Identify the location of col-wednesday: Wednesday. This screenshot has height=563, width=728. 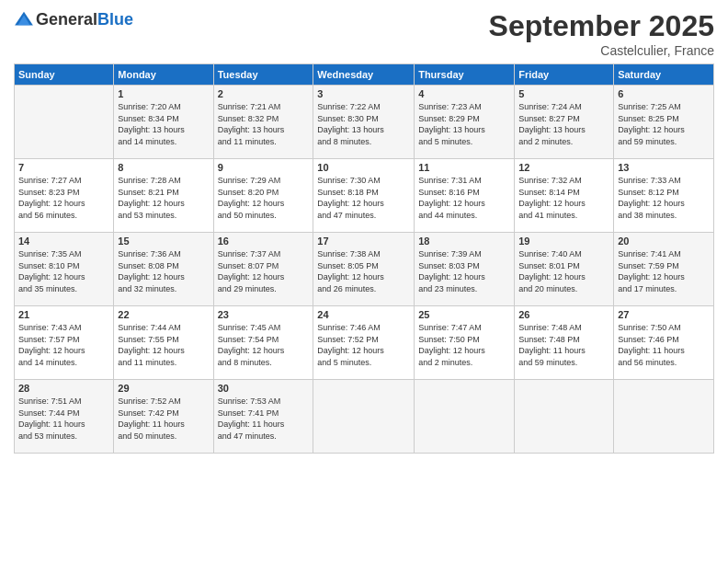
(364, 75).